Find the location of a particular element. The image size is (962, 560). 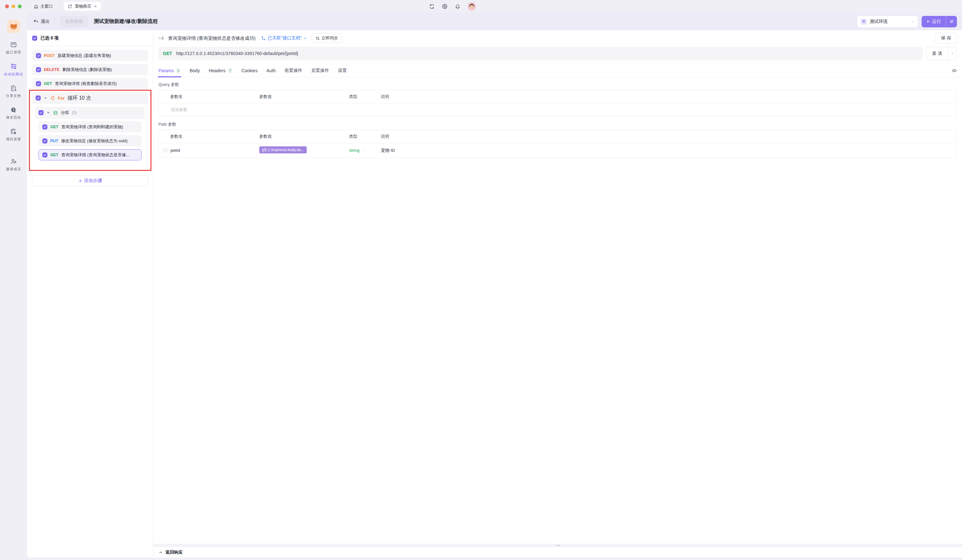

tab-label: Cookies is located at coordinates (250, 71).